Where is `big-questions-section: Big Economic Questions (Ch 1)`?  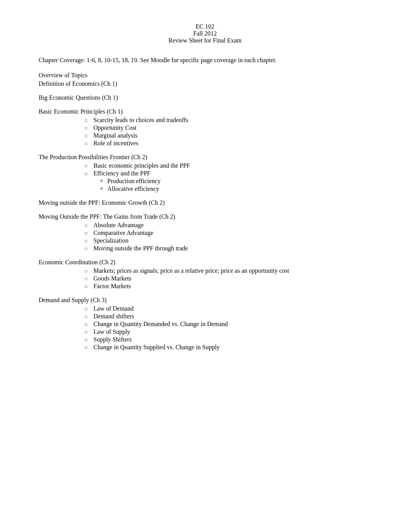
big-questions-section: Big Economic Questions (Ch 1) is located at coordinates (205, 98).